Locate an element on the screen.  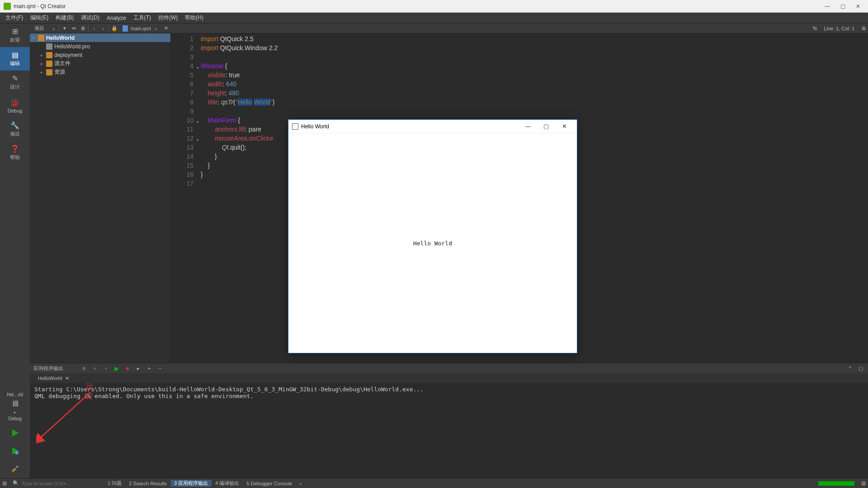
popup-content: Hello World is located at coordinates (433, 243).